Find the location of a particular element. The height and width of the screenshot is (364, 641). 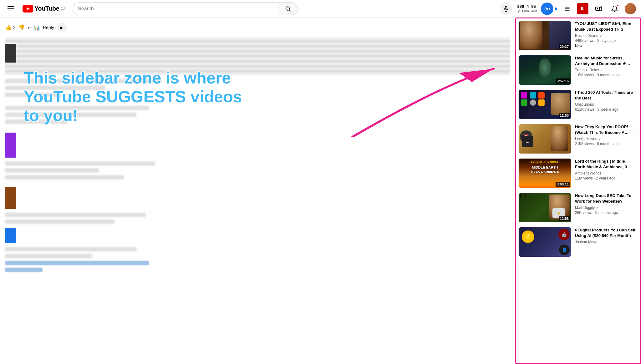

add-video-icon is located at coordinates (598, 9).